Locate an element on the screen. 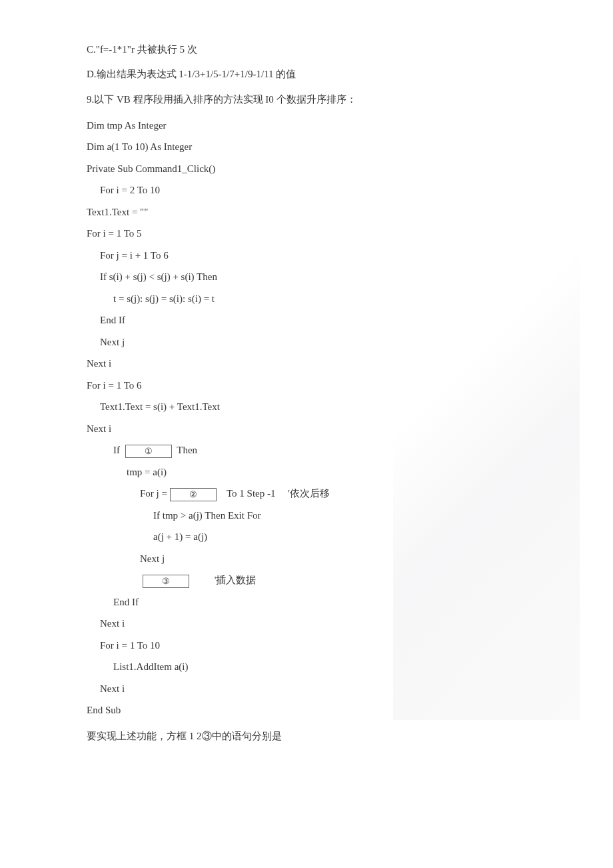 This screenshot has height=868, width=613. then-keyword: Then is located at coordinates (187, 450).